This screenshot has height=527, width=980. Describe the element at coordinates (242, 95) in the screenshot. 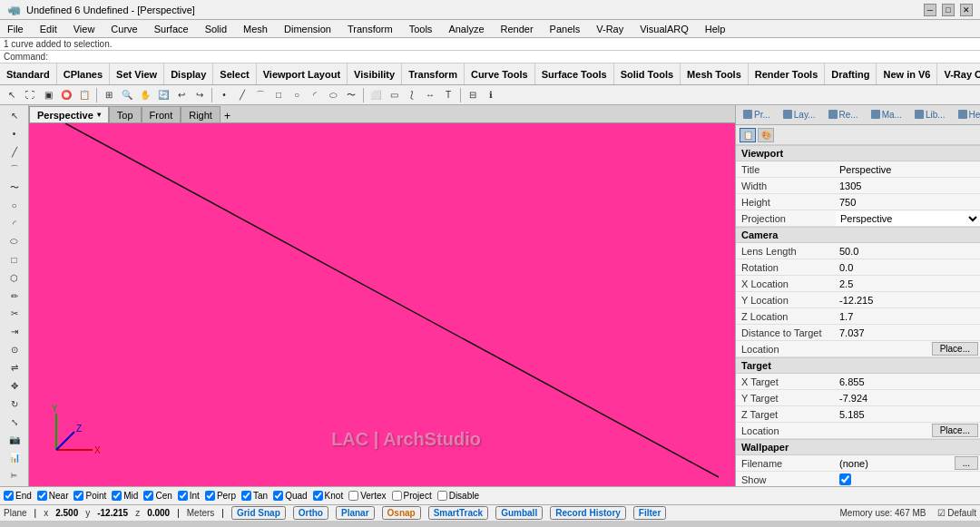

I see `line-icon: ╱` at that location.